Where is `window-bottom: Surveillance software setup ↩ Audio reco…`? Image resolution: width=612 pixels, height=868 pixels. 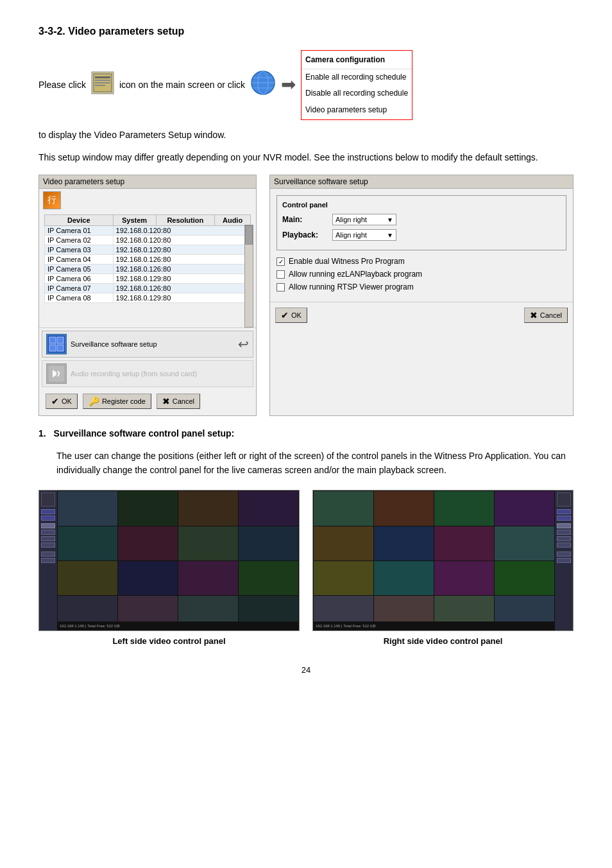
window-bottom: Surveillance software setup ↩ Audio reco… is located at coordinates (148, 371).